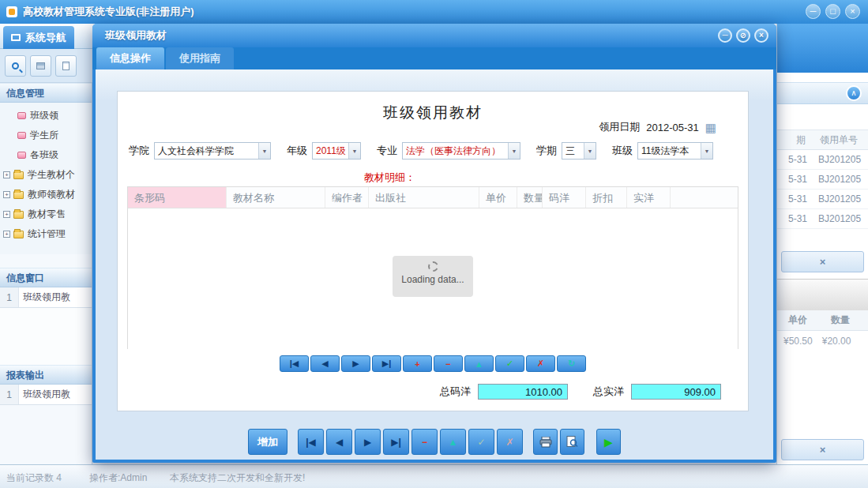 This screenshot has height=488, width=868. I want to click on delete-row-button: −, so click(449, 363).